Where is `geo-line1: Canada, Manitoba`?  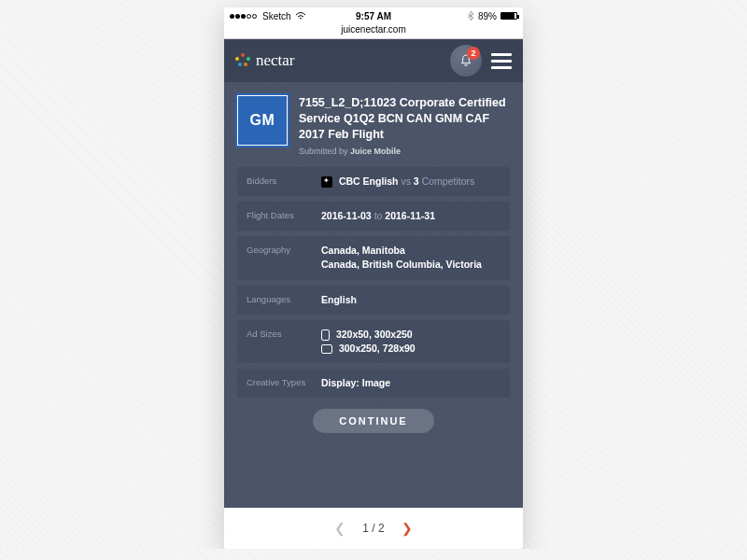
geo-line1: Canada, Manitoba is located at coordinates (363, 250).